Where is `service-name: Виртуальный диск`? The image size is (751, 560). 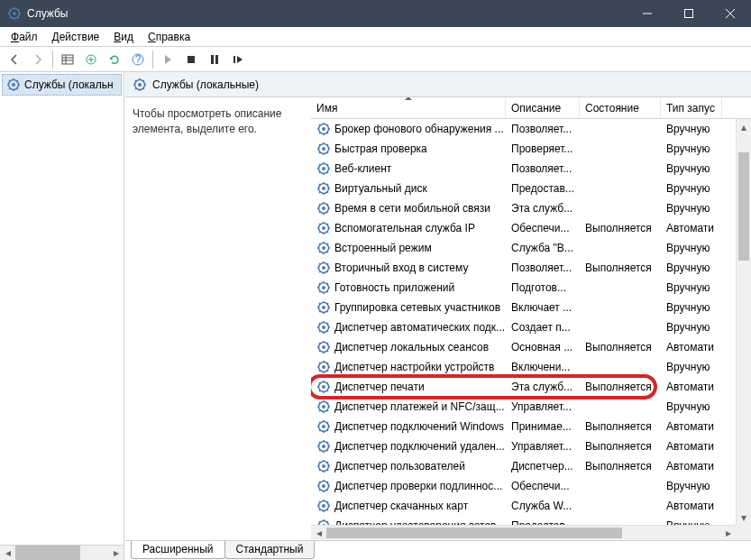 service-name: Виртуальный диск is located at coordinates (380, 188).